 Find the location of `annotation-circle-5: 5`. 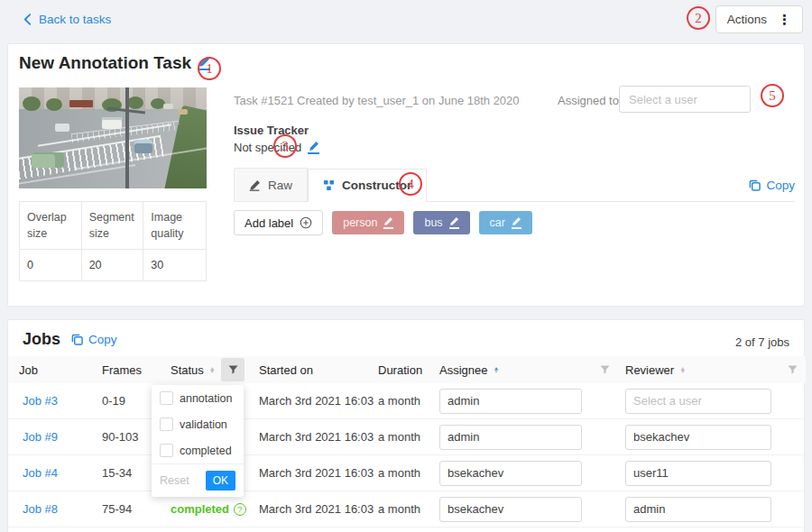

annotation-circle-5: 5 is located at coordinates (772, 96).